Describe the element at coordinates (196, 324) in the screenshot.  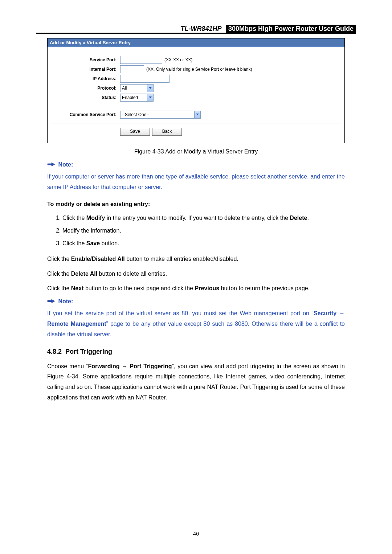
I see `note-2-text: If you set the service port of the virtu…` at that location.